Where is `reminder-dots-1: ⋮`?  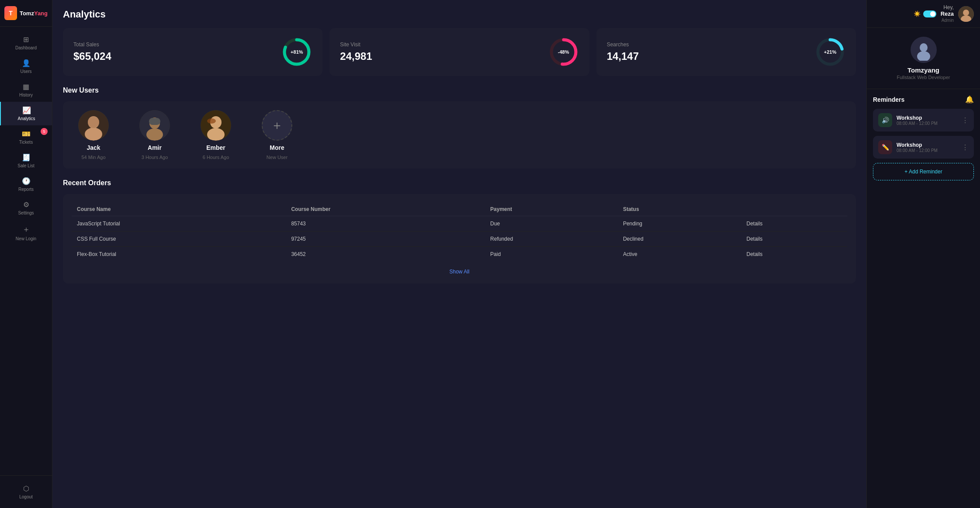
reminder-dots-1: ⋮ is located at coordinates (965, 148).